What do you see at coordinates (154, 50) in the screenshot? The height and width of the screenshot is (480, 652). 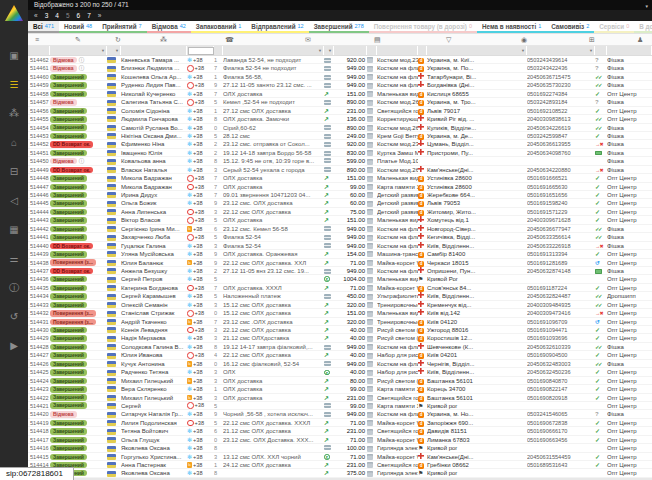 I see `filter-name` at bounding box center [154, 50].